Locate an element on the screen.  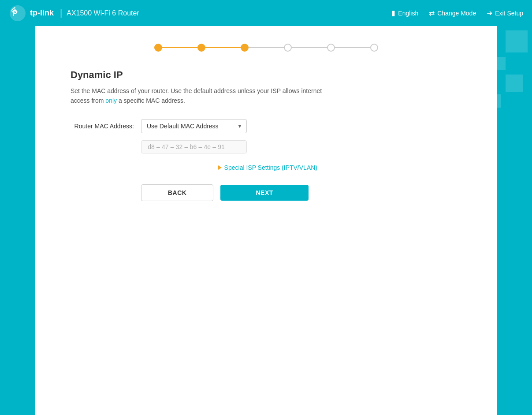
product-name: AX1500 Wi-Fi 6 Router is located at coordinates (103, 13).